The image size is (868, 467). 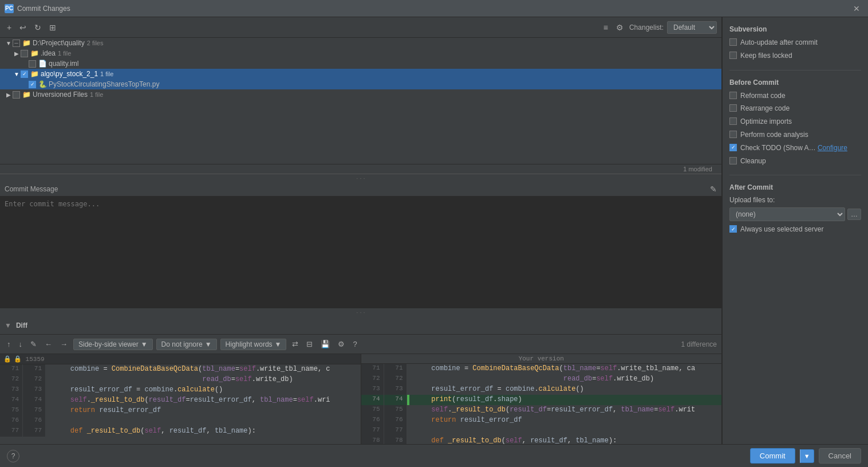 What do you see at coordinates (807, 456) in the screenshot?
I see `commit-arrow-button: ▼` at bounding box center [807, 456].